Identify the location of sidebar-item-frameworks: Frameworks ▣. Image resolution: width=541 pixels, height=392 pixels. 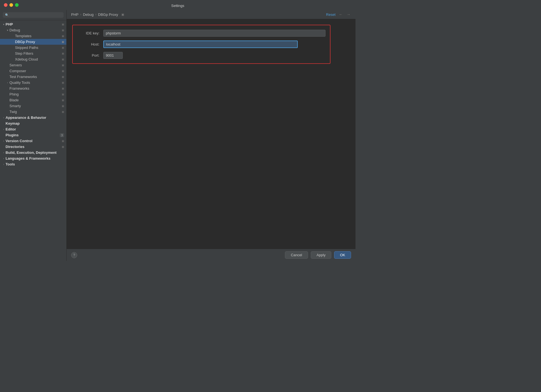
(33, 88).